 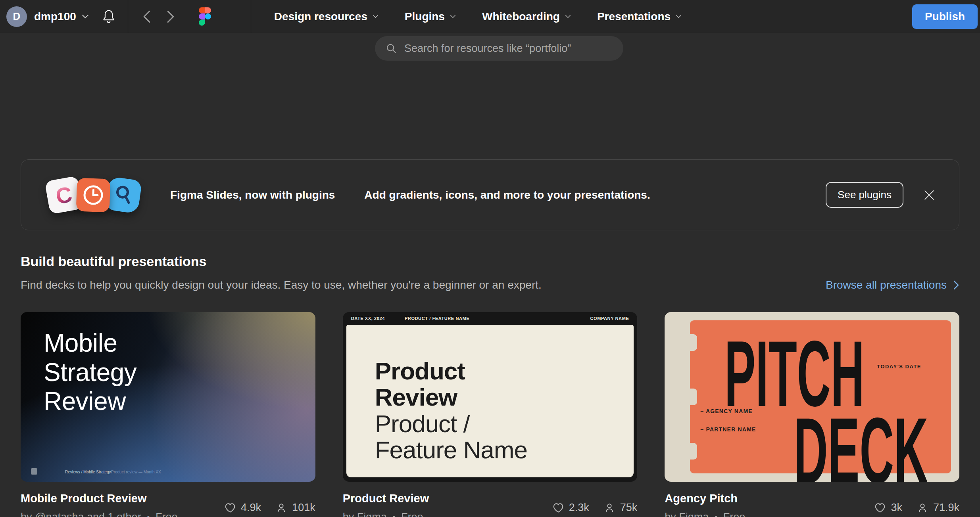 What do you see at coordinates (63, 195) in the screenshot?
I see `c-letter-glyph: C` at bounding box center [63, 195].